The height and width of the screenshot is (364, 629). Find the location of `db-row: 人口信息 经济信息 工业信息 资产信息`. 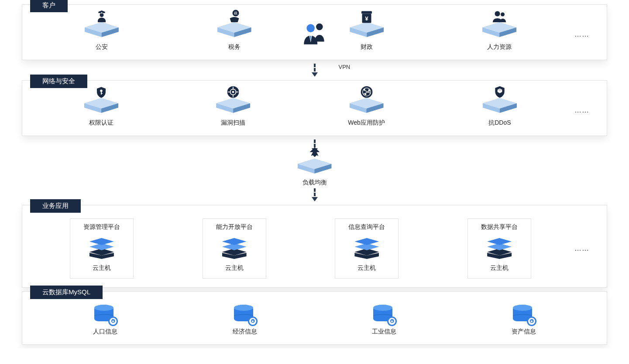

db-row: 人口信息 经济信息 工业信息 资产信息 is located at coordinates (314, 320).